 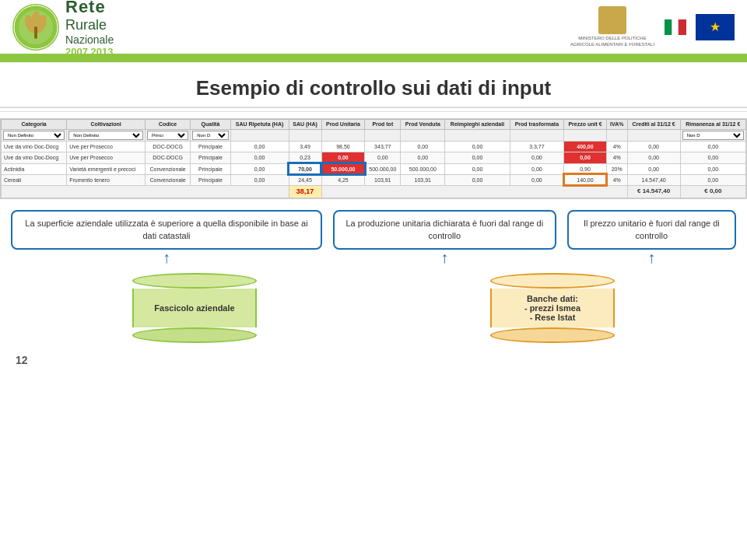 What do you see at coordinates (305, 158) in the screenshot?
I see `cell-sau-ha: 0,23` at bounding box center [305, 158].